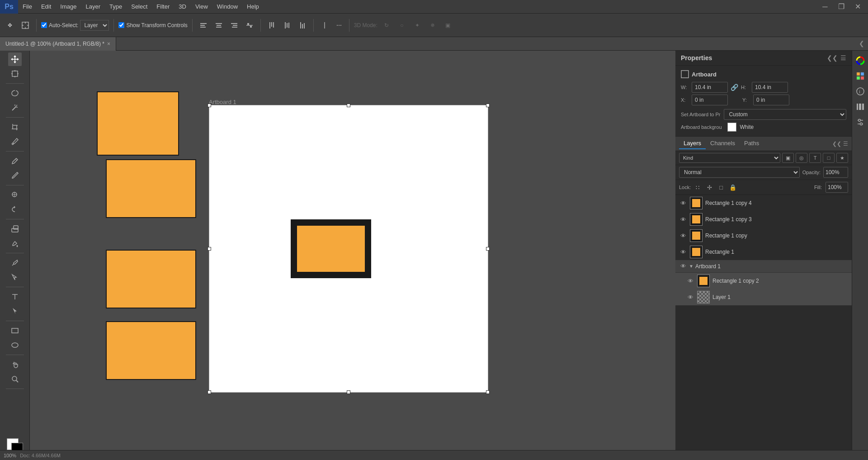 Image resolution: width=868 pixels, height=460 pixels. What do you see at coordinates (733, 187) in the screenshot?
I see `lock-all-button: 🔒` at bounding box center [733, 187].